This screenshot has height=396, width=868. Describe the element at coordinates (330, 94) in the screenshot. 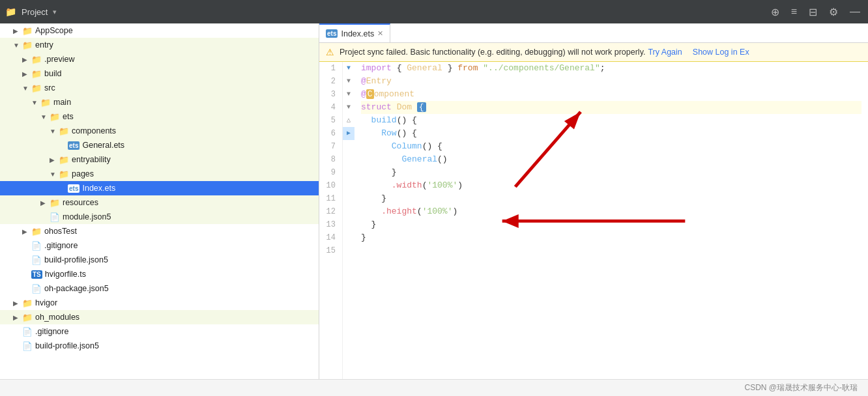

I see `line-num: 3` at that location.